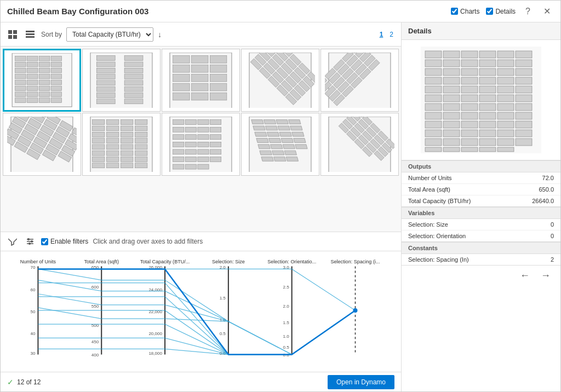 This screenshot has height=392, width=561. I want to click on charts-checkbox, so click(455, 11).